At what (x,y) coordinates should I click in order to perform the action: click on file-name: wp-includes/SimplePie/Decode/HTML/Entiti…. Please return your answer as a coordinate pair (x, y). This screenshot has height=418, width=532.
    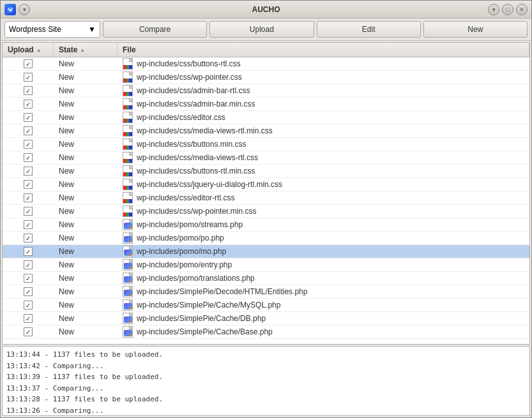
    Looking at the image, I should click on (222, 292).